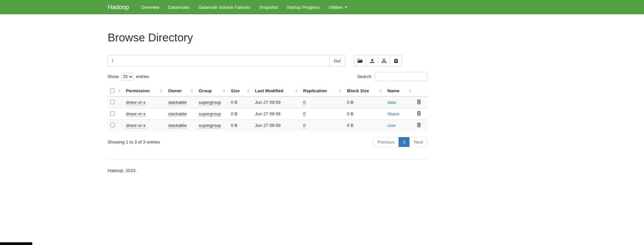 The image size is (644, 245). I want to click on header-size: Size, so click(240, 91).